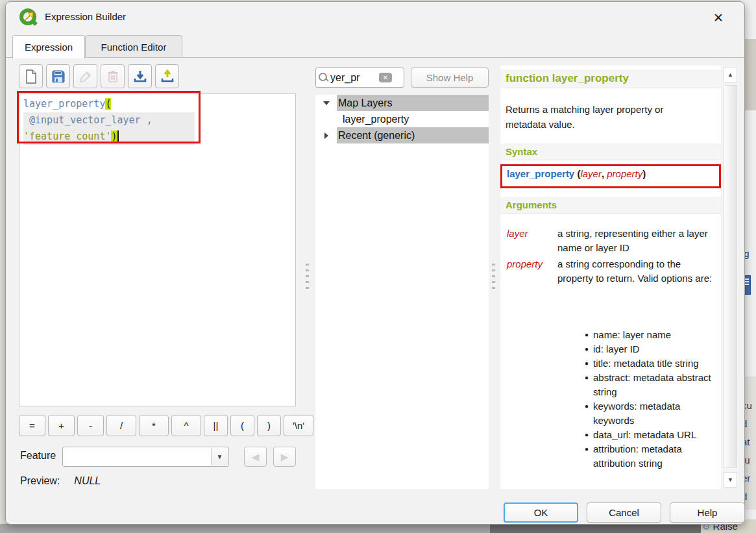 The width and height of the screenshot is (756, 533). Describe the element at coordinates (326, 103) in the screenshot. I see `chevron-expanded-icon` at that location.